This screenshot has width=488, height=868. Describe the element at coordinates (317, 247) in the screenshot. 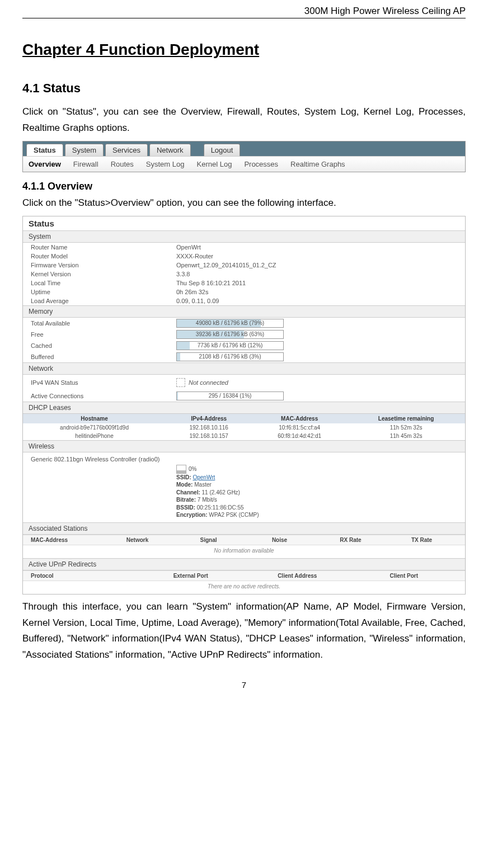

I see `value-router-name: OpenWrt` at that location.